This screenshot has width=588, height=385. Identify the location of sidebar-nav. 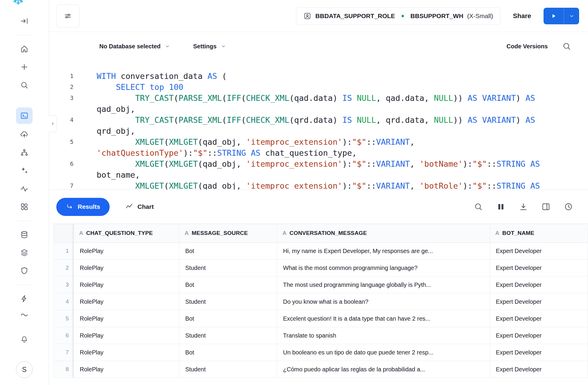
(24, 184).